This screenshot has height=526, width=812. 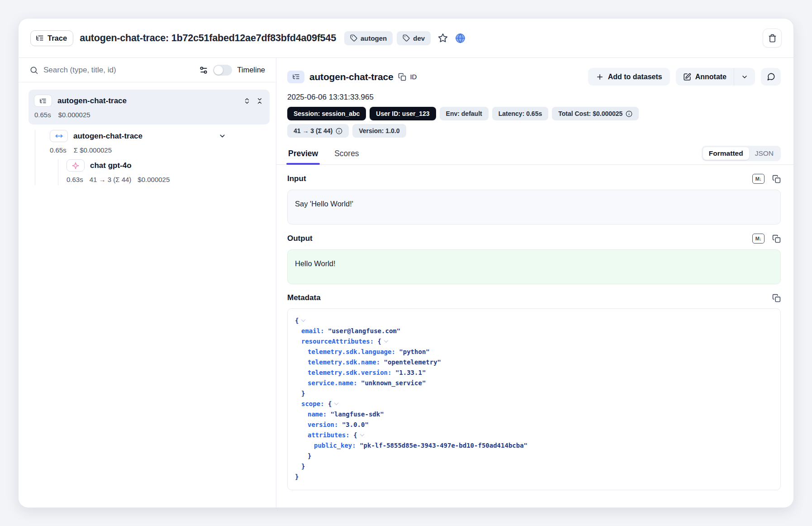 I want to click on output-section-header: Output M↓, so click(x=534, y=239).